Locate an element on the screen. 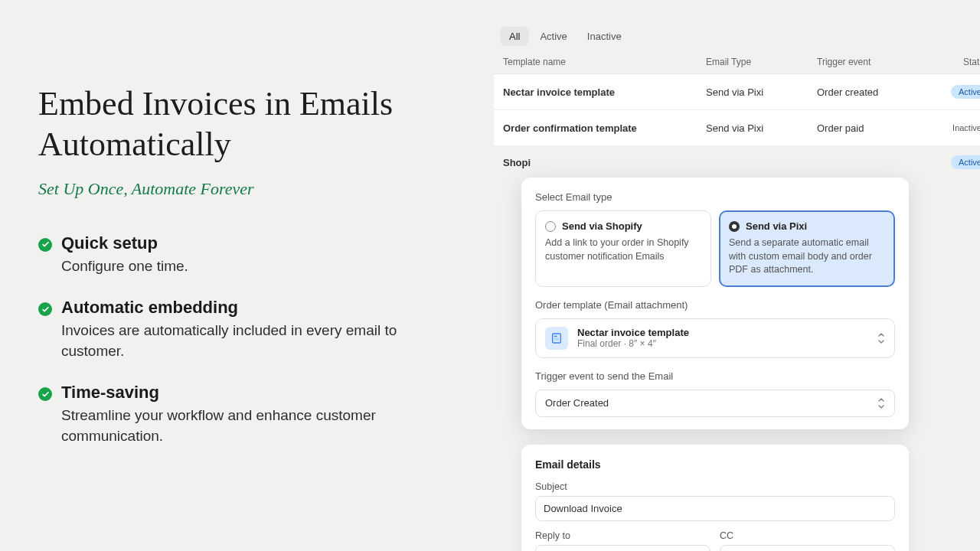 Image resolution: width=980 pixels, height=551 pixels. trigger-select: Order Created is located at coordinates (715, 403).